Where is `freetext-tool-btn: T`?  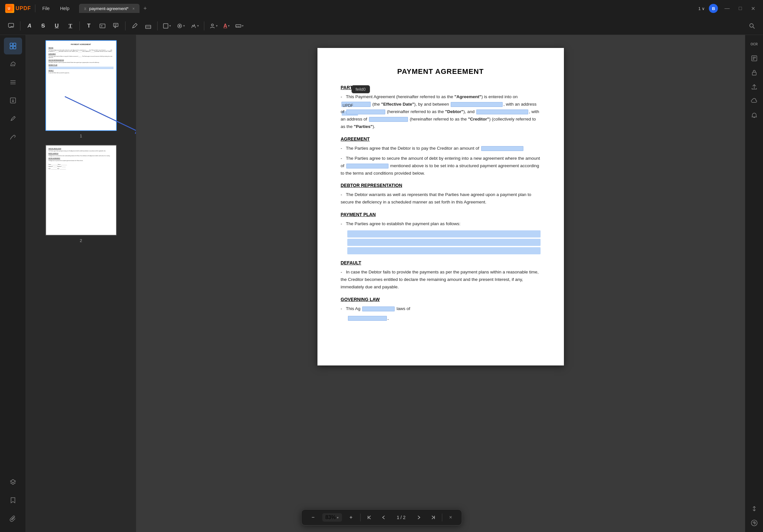 freetext-tool-btn: T is located at coordinates (89, 26).